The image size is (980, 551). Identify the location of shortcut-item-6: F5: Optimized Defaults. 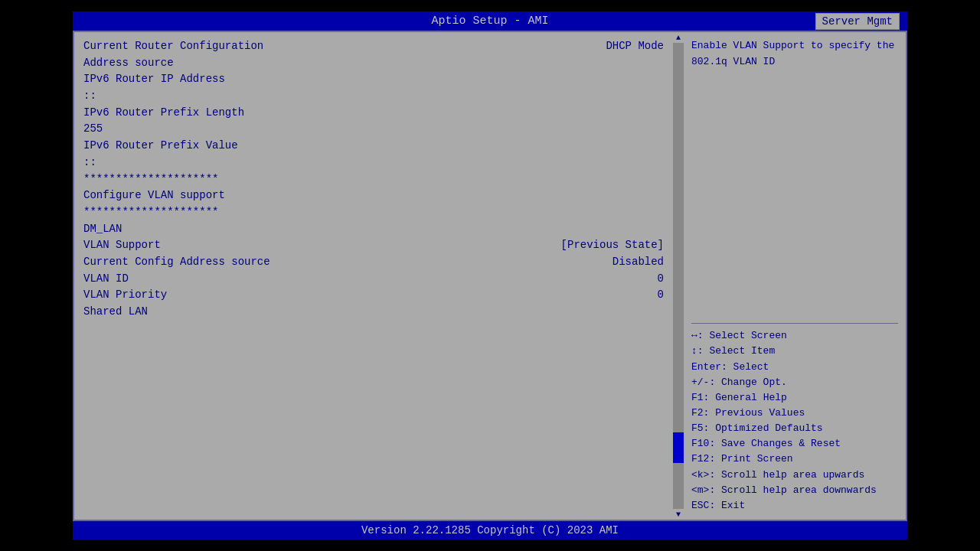
(795, 429).